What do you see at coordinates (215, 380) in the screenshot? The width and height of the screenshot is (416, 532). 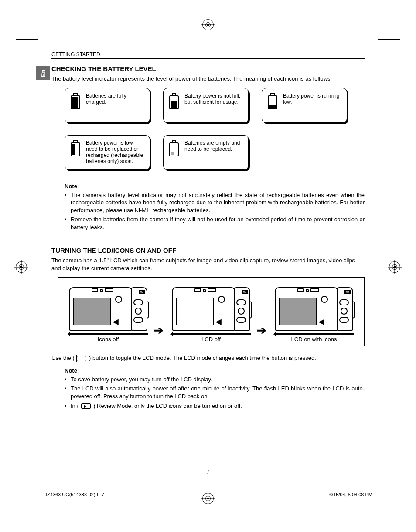 I see `note-item: To save battery power, you may turn off …` at bounding box center [215, 380].